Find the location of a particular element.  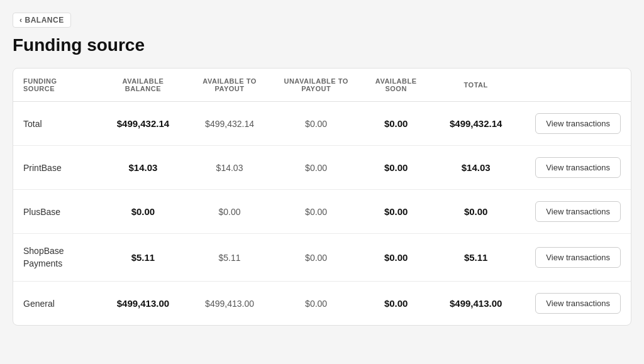

cell-unavailable-to-payout-1: $0.00 is located at coordinates (316, 168).